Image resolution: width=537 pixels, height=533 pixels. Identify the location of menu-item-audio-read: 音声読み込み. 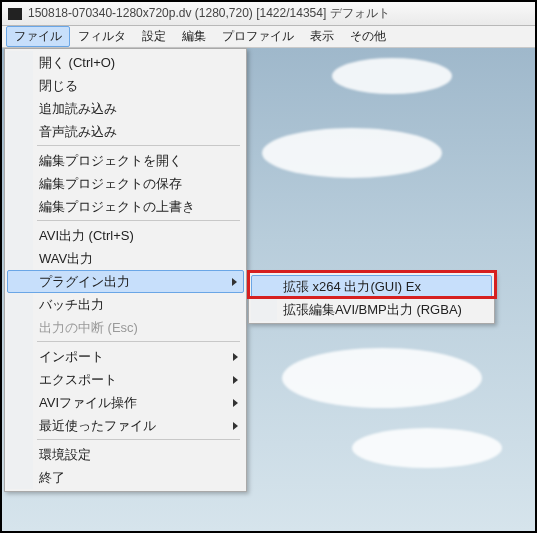
(126, 132).